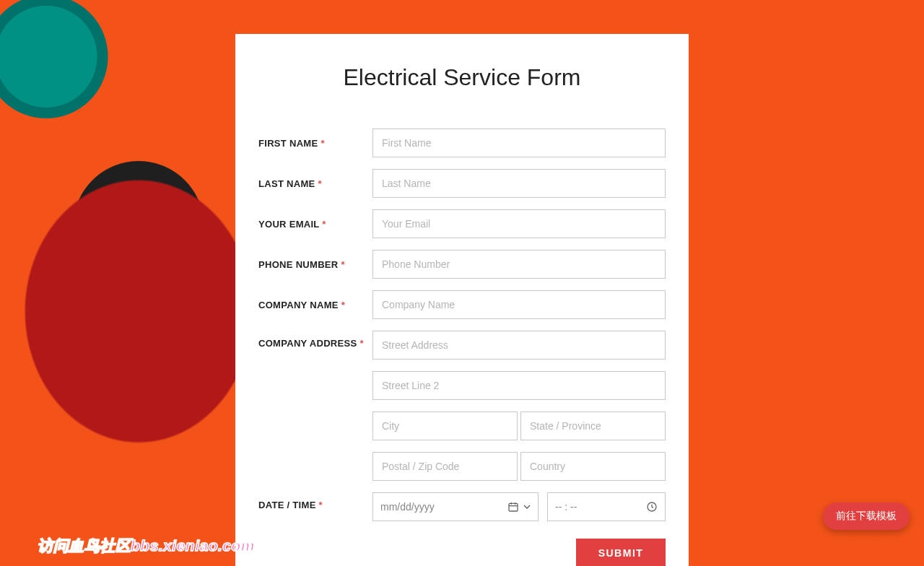 The height and width of the screenshot is (566, 924). Describe the element at coordinates (315, 143) in the screenshot. I see `label-first-name: FIRST NAME *` at that location.